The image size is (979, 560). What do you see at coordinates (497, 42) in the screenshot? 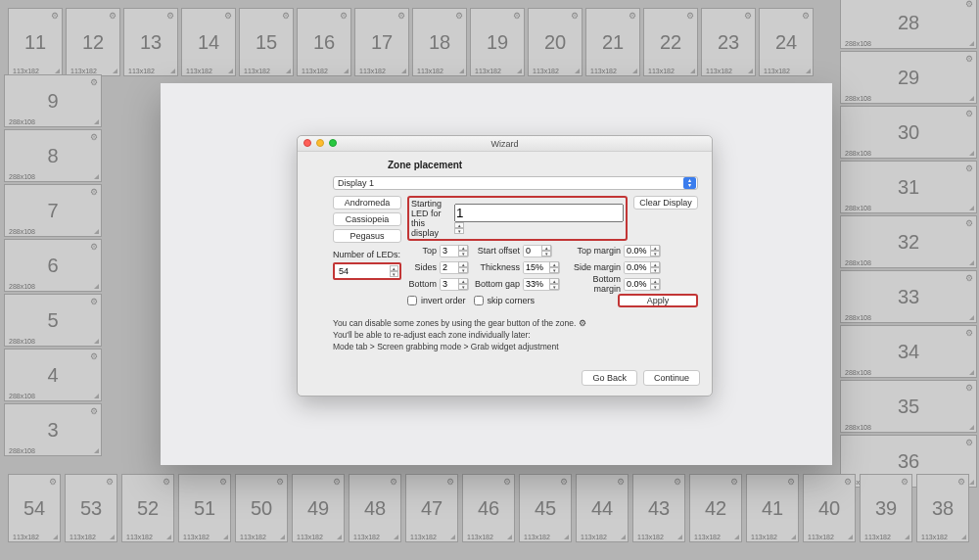
I see `zone-19: ⚙19113x182` at bounding box center [497, 42].